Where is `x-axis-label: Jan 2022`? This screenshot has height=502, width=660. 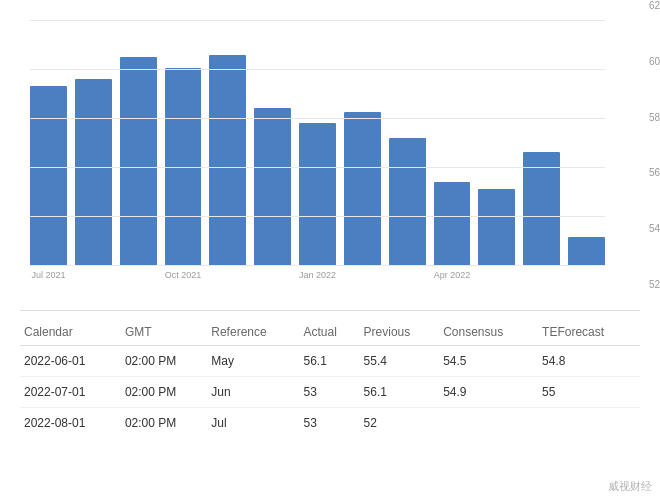 x-axis-label: Jan 2022 is located at coordinates (318, 275).